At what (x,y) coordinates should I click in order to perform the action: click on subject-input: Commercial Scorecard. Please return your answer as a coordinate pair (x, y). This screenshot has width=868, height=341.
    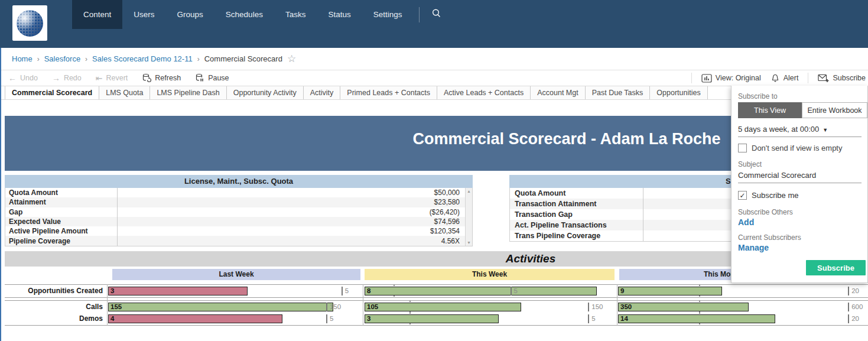
    Looking at the image, I should click on (800, 177).